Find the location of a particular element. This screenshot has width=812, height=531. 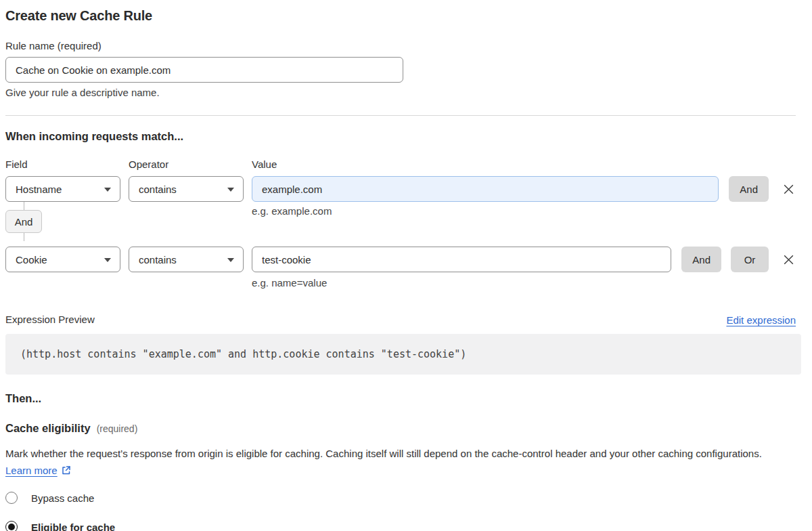

field-select-1-value: Hostname is located at coordinates (39, 190).